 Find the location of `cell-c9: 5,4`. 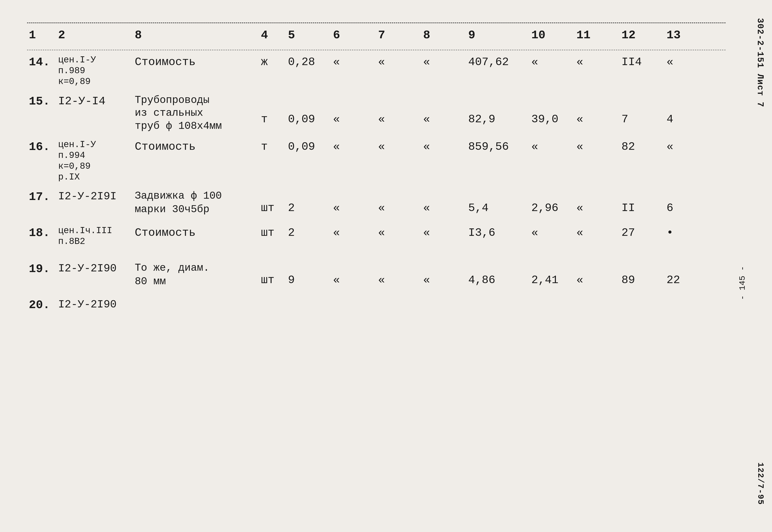

cell-c9: 5,4 is located at coordinates (498, 202).